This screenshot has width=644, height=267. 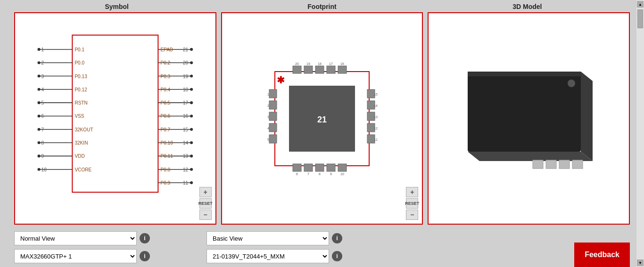 What do you see at coordinates (81, 103) in the screenshot?
I see `svg-text: RSTN` at bounding box center [81, 103].